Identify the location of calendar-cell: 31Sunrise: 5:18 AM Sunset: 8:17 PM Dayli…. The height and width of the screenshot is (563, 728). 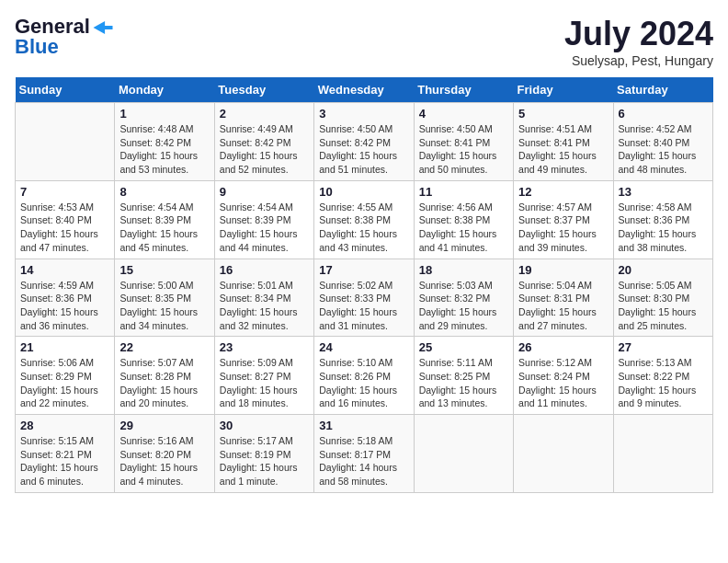
(364, 454).